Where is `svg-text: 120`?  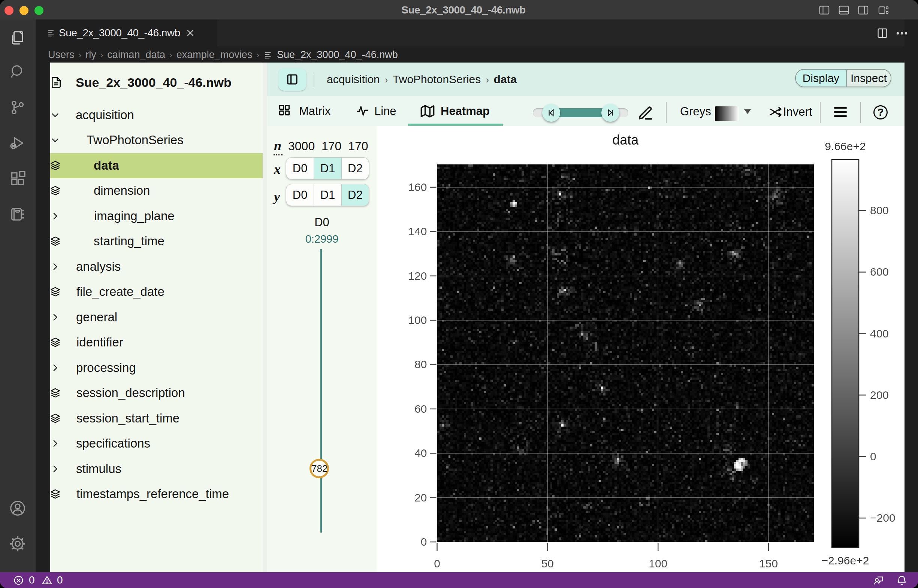 svg-text: 120 is located at coordinates (417, 276).